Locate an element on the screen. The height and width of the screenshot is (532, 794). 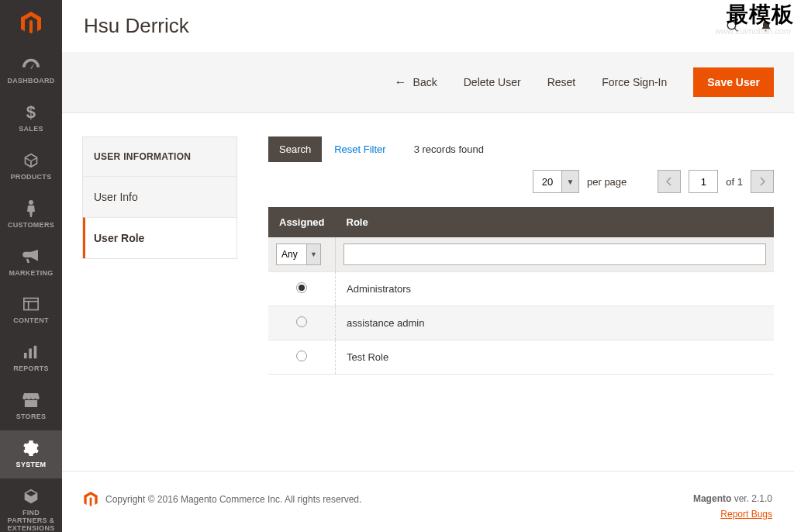
tab-user-info: User Info is located at coordinates (160, 197).